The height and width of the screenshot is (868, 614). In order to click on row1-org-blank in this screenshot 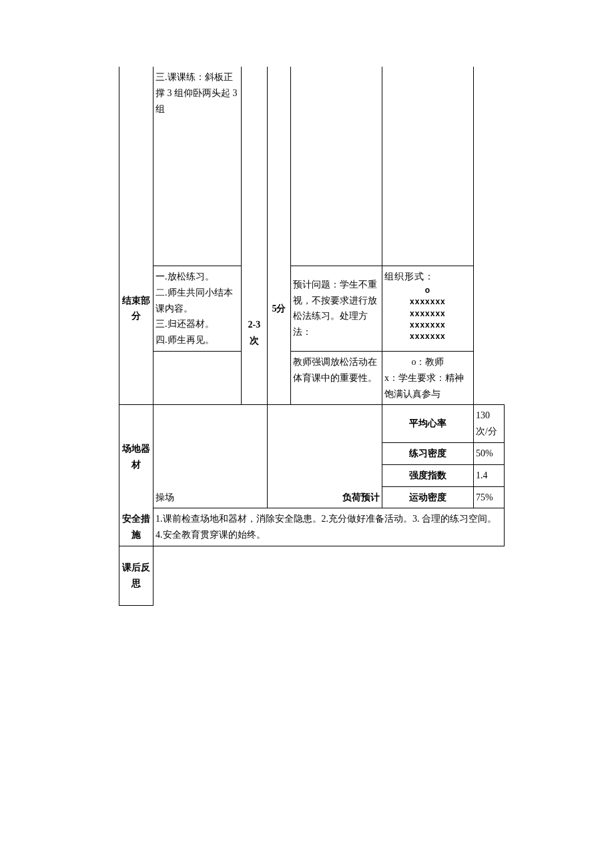, I will do `click(427, 167)`.